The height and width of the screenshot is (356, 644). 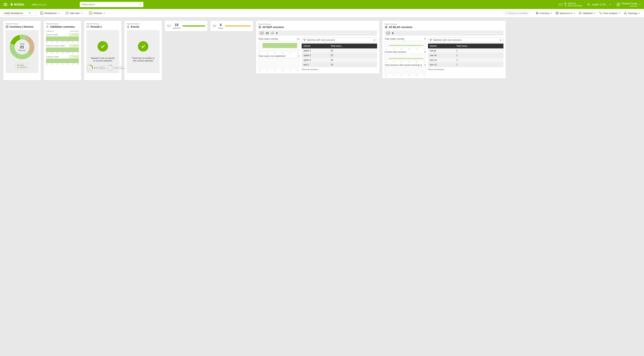 I want to click on table-row: exit-120, so click(x=340, y=65).